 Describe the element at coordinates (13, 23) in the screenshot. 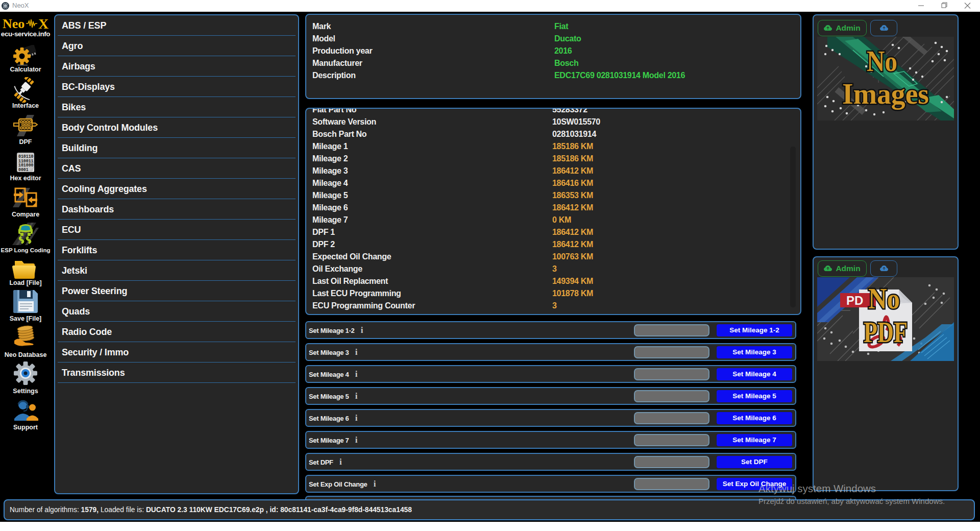

I see `svg-text: Neo` at that location.